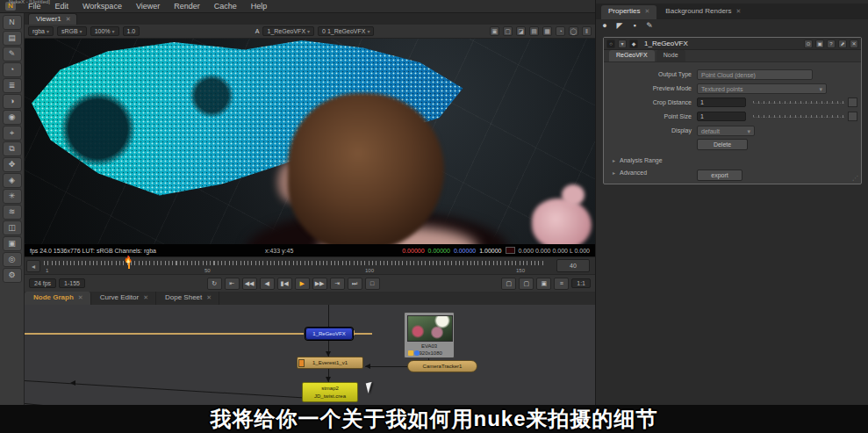 This screenshot has height=433, width=868. Describe the element at coordinates (799, 116) in the screenshot. I see `point-size-slider` at that location.